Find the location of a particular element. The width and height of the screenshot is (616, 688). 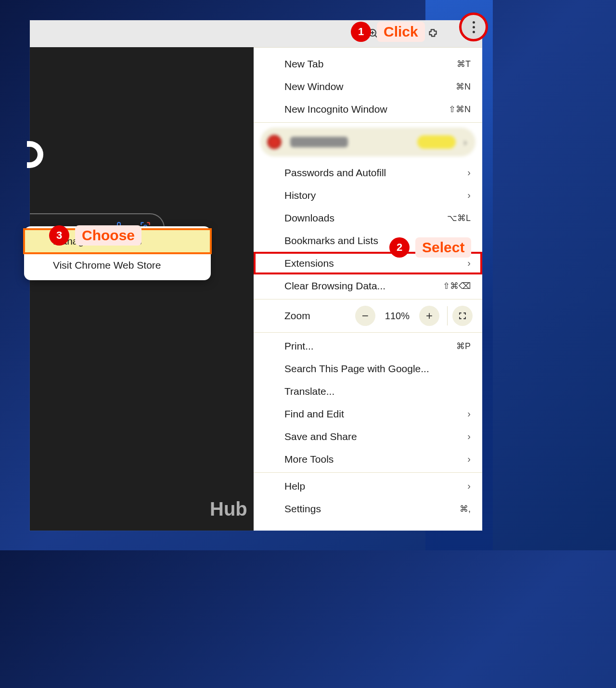

translate-icon is located at coordinates (275, 391).